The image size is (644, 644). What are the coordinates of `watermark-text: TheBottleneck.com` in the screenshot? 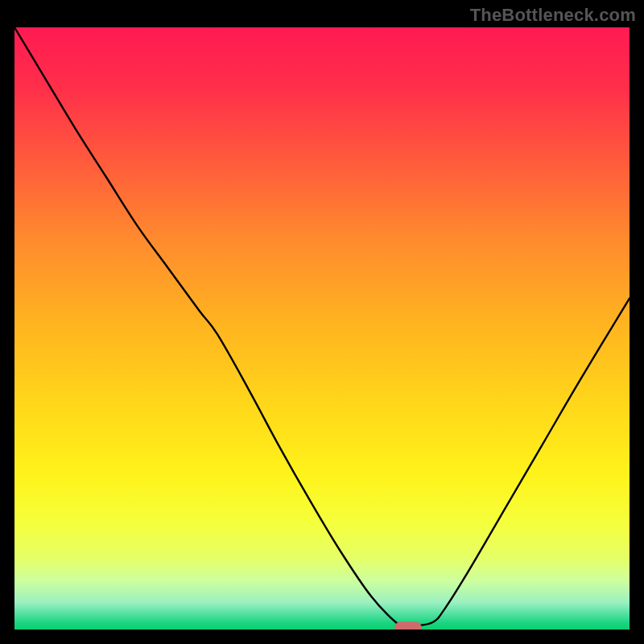 It's located at (553, 15).